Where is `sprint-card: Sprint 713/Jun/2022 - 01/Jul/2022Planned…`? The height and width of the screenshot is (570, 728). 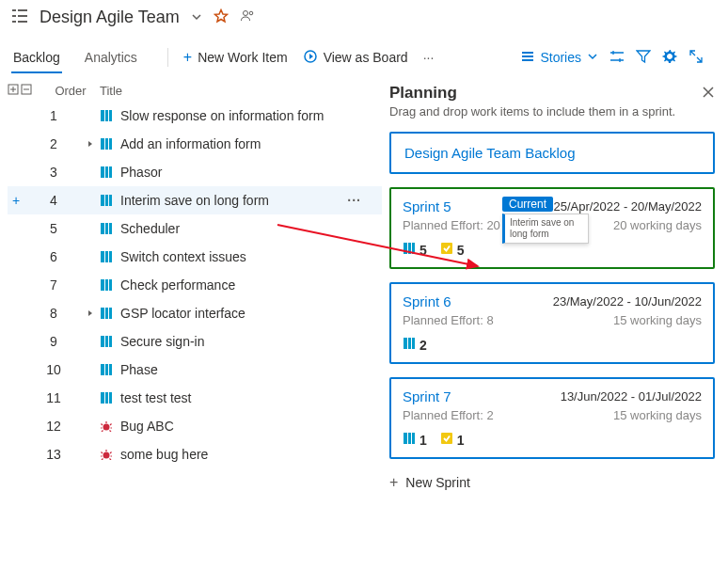
sprint-card: Sprint 713/Jun/2022 - 01/Jul/2022Planned… is located at coordinates (552, 418).